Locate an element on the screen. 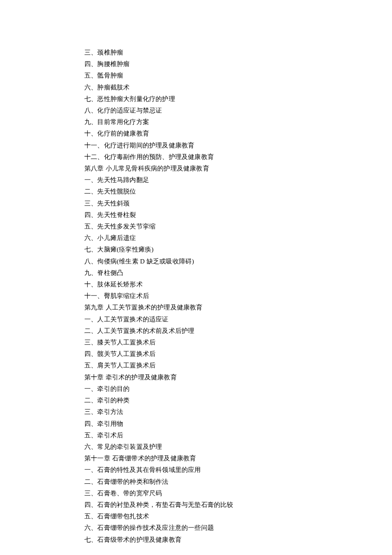 The height and width of the screenshot is (555, 392). toc-line: 三、石膏卷、带的宽窄尺码 is located at coordinates (238, 494).